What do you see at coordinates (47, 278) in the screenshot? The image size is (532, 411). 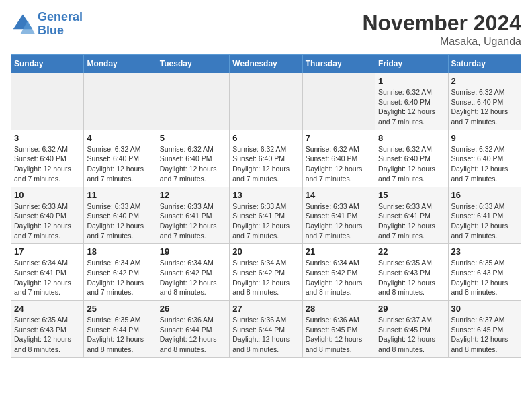 I see `day-info: Sunrise: 6:34 AM Sunset: 6:41 PM Dayligh…` at bounding box center [47, 278].